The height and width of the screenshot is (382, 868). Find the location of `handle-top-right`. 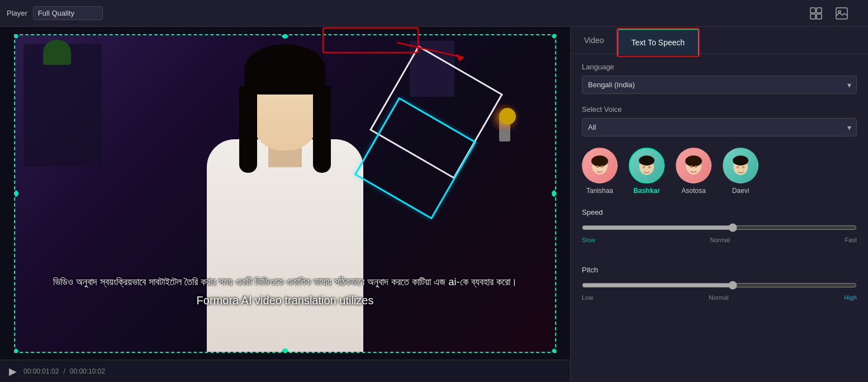

handle-top-right is located at coordinates (554, 36).